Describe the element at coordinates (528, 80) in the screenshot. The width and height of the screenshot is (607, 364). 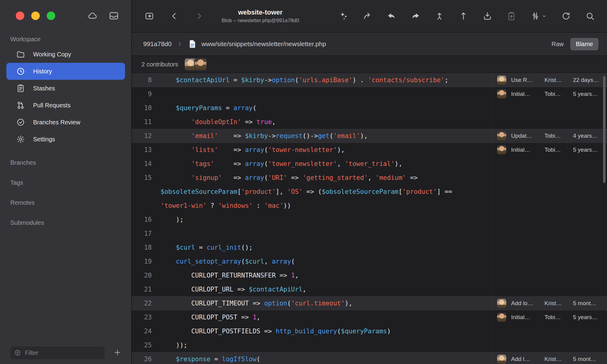
I see `blame-message: Use R…` at that location.